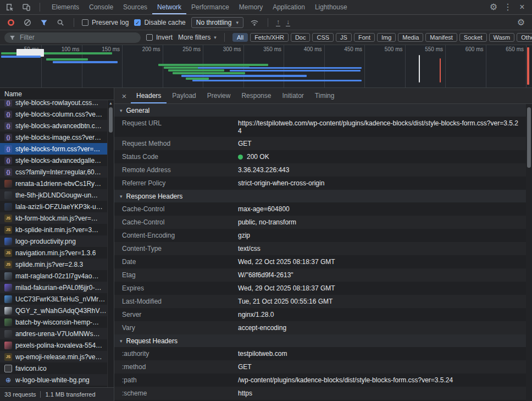 The width and height of the screenshot is (532, 401). Describe the element at coordinates (382, 301) in the screenshot. I see `header-value: Tue, 21 Oct 2025 00:55:16 GMT` at that location.